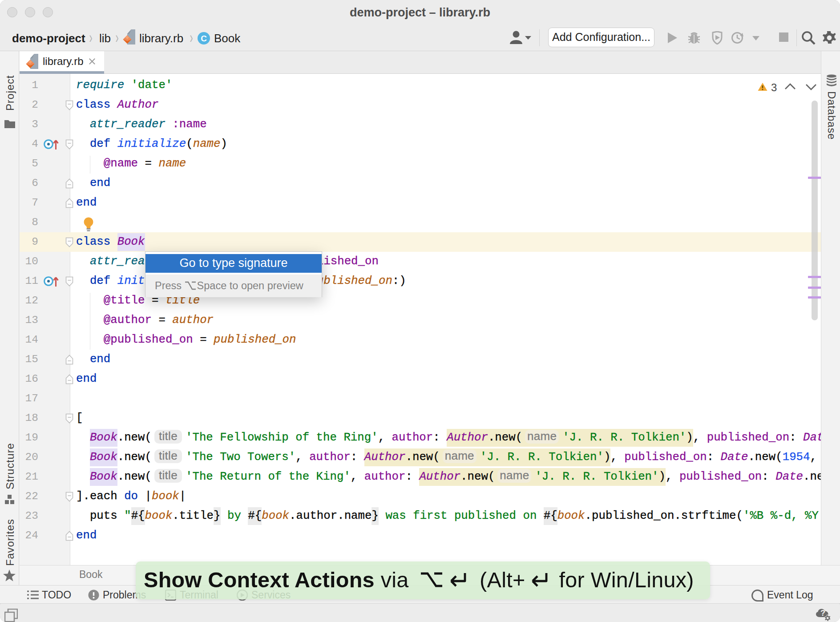  I want to click on svg-text: 3, so click(774, 88).